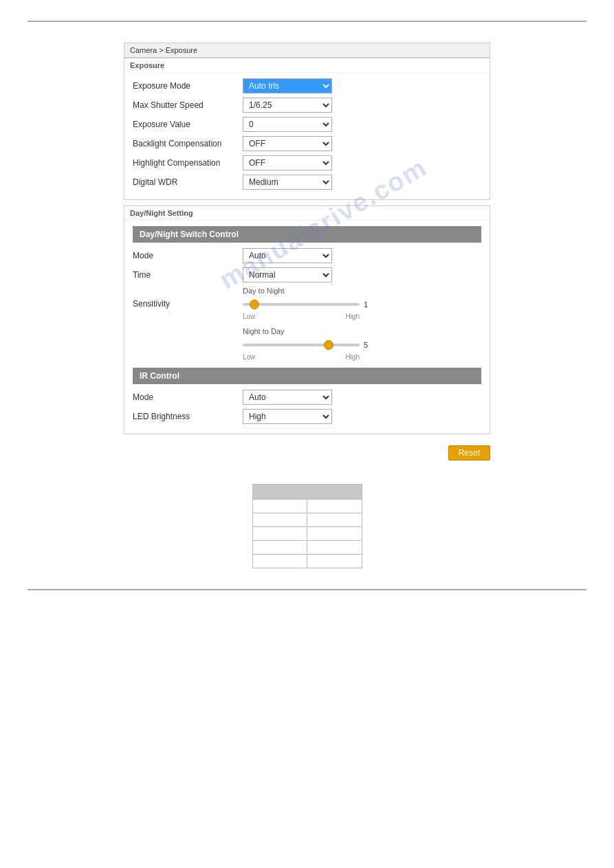 The image size is (614, 868). Describe the element at coordinates (307, 256) in the screenshot. I see `dn-mode-row: Mode Auto` at that location.